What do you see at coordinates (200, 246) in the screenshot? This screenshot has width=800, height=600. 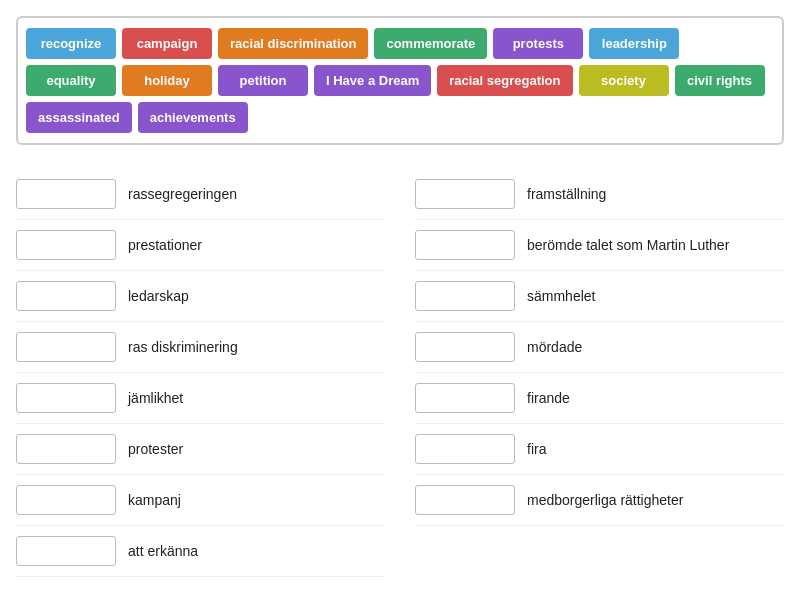 I see `exercise-row-left-1: prestationer` at bounding box center [200, 246].